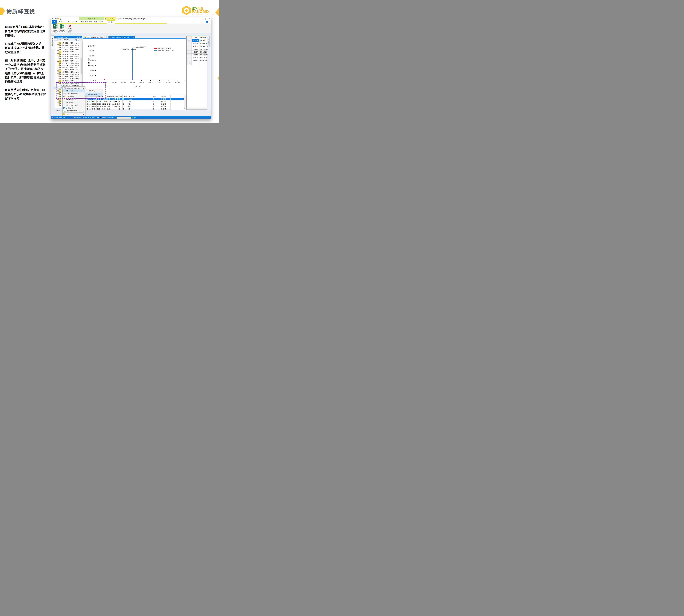 This screenshot has width=684, height=616. Describe the element at coordinates (197, 41) in the screenshot. I see `table-row: ▶ 401.08 497203` at that location.